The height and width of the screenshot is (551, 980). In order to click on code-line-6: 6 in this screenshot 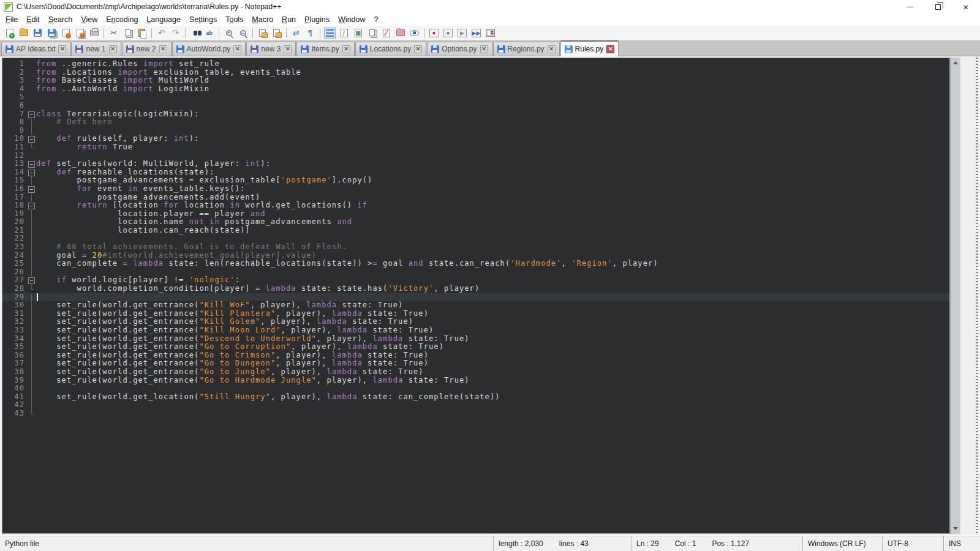, I will do `click(476, 106)`.